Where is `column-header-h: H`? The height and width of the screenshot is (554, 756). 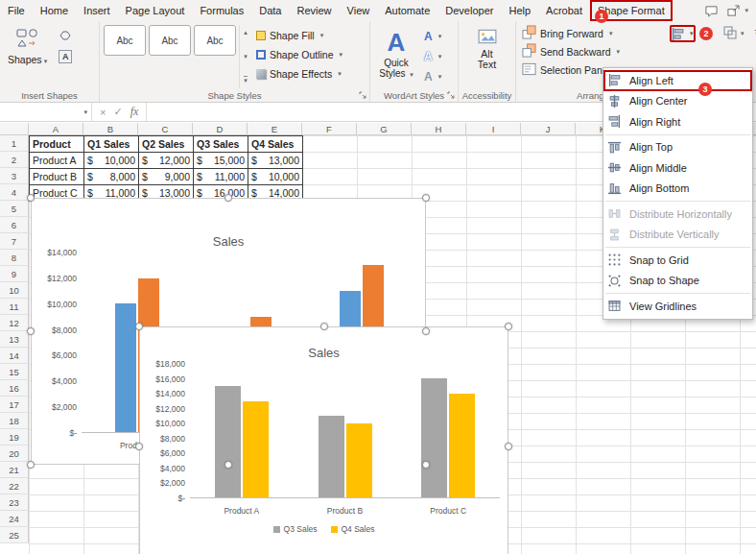 column-header-h: H is located at coordinates (439, 129).